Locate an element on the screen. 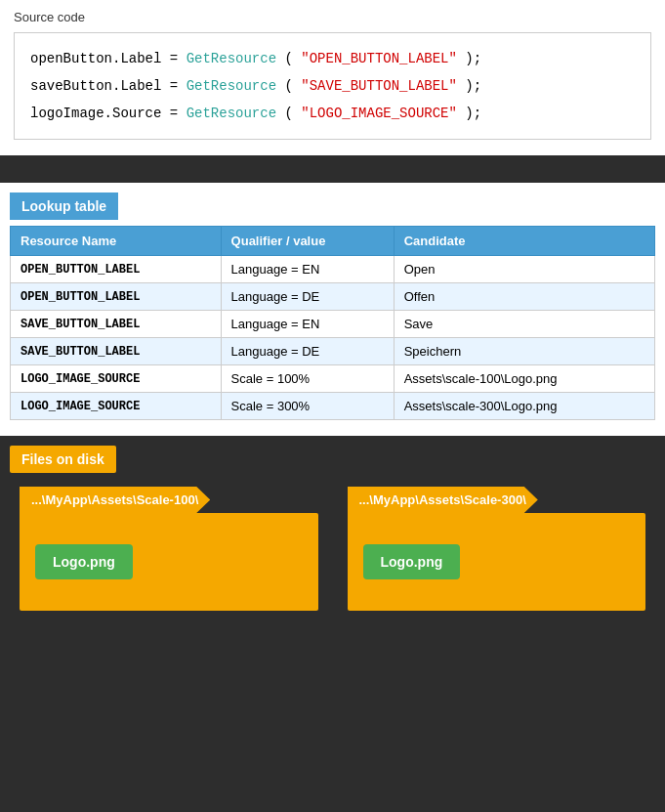  code-method-1: GetResource is located at coordinates (231, 59).